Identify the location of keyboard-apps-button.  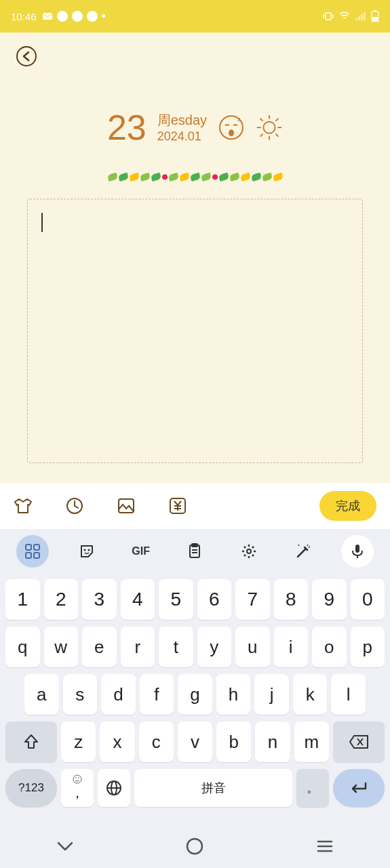
(33, 551).